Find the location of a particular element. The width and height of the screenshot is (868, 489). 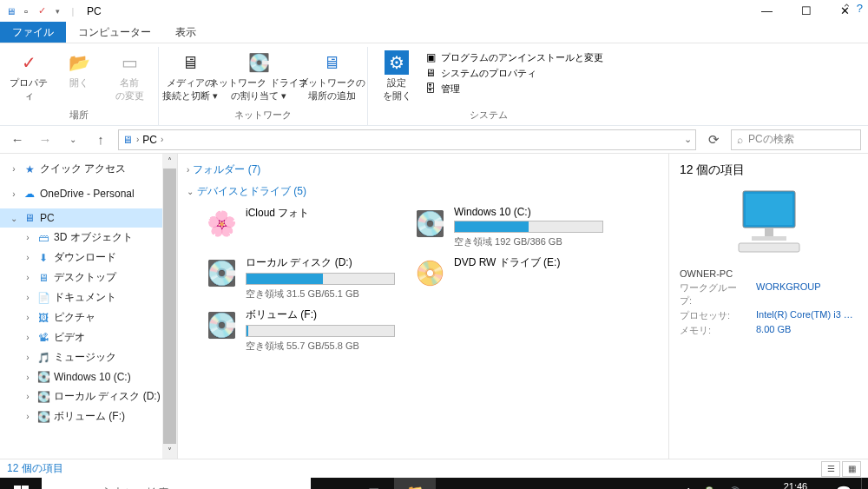

start-button is located at coordinates (21, 483).